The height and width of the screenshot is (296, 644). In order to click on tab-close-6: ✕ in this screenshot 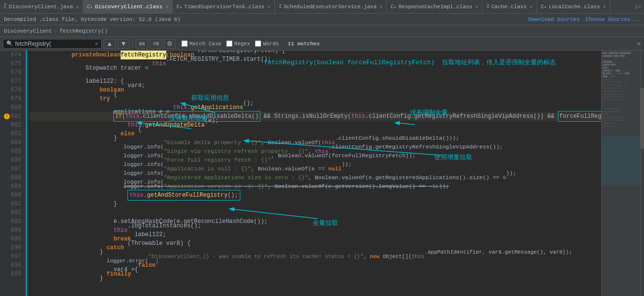, I will do `click(605, 7)`.